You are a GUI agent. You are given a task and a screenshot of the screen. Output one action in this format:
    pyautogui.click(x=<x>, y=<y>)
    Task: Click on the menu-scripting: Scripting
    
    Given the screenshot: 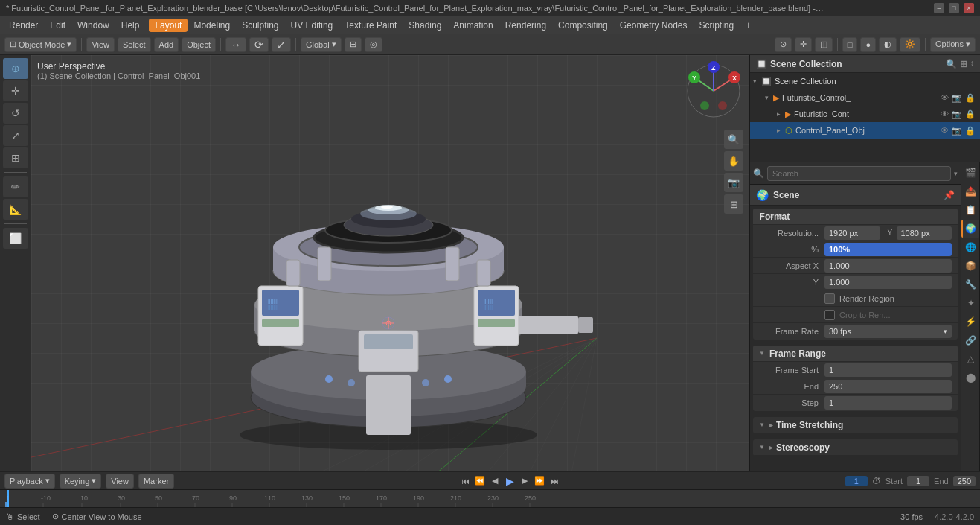 What is the action you would take?
    pyautogui.click(x=716, y=25)
    